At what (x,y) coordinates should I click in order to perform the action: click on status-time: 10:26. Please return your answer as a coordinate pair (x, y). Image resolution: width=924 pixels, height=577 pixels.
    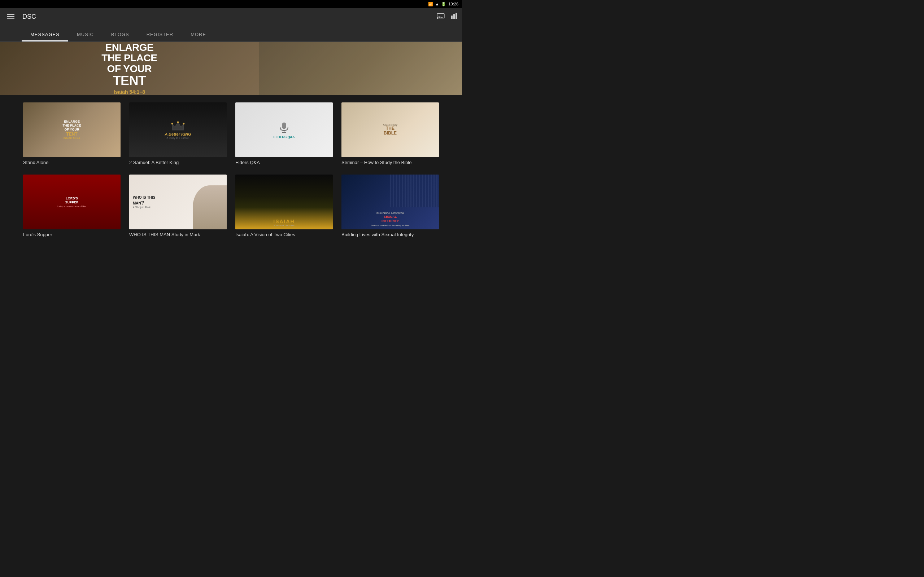
    Looking at the image, I should click on (454, 4).